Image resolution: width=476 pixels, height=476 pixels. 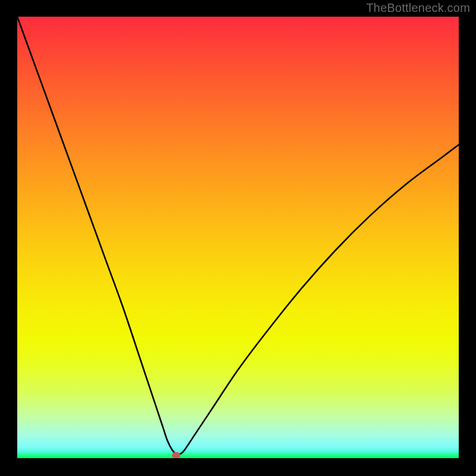 What do you see at coordinates (176, 455) in the screenshot?
I see `minimum-marker` at bounding box center [176, 455].